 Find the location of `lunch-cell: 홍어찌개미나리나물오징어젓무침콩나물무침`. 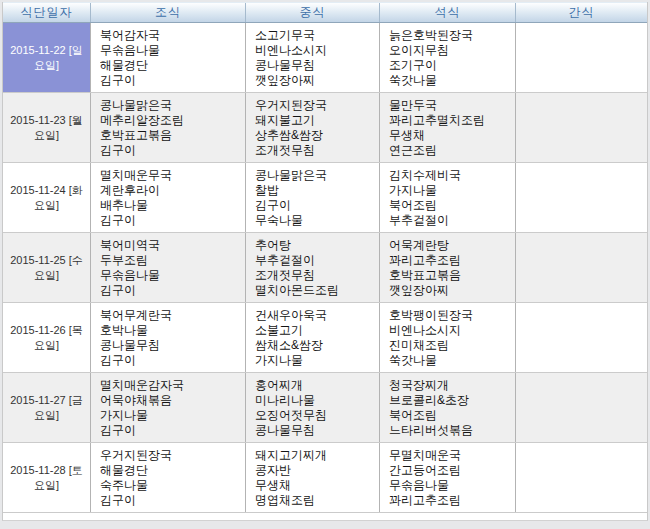

lunch-cell: 홍어찌개미나리나물오징어젓무침콩나물무침 is located at coordinates (313, 408).